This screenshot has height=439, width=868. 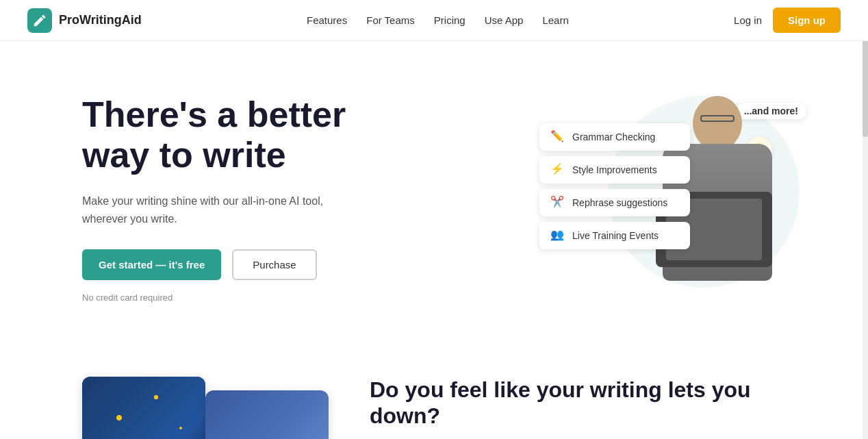 What do you see at coordinates (274, 264) in the screenshot?
I see `purchase-button: Purchase` at bounding box center [274, 264].